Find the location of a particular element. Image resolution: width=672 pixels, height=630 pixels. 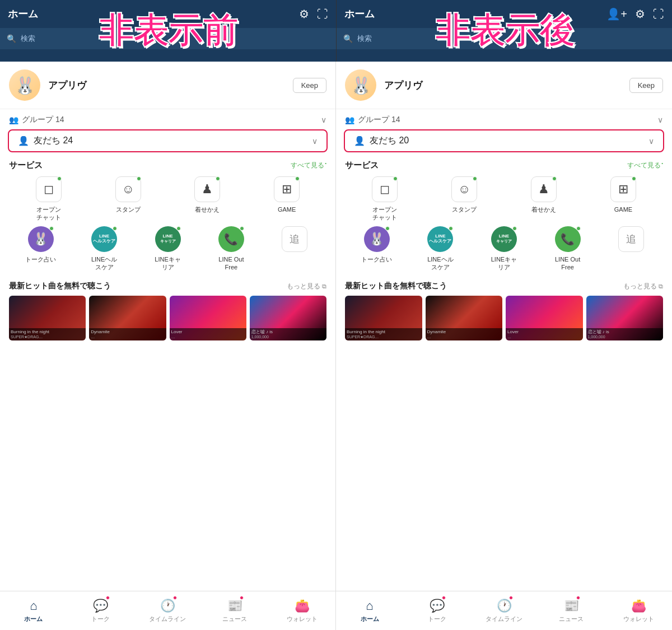

left-friends-row: 👤 友だち 24 ∨ is located at coordinates (168, 141).